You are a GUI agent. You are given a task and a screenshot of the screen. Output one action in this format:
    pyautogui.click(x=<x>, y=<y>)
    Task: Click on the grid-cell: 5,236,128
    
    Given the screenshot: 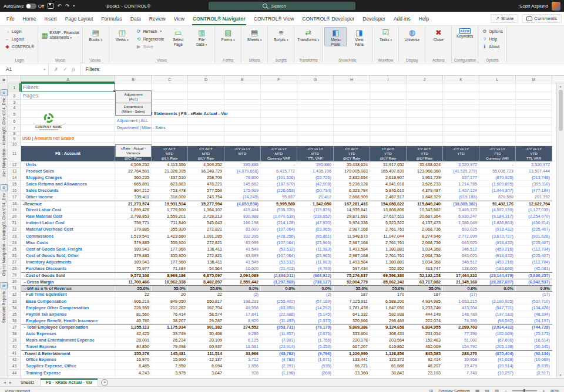 What is the action you would take?
    pyautogui.click(x=352, y=184)
    